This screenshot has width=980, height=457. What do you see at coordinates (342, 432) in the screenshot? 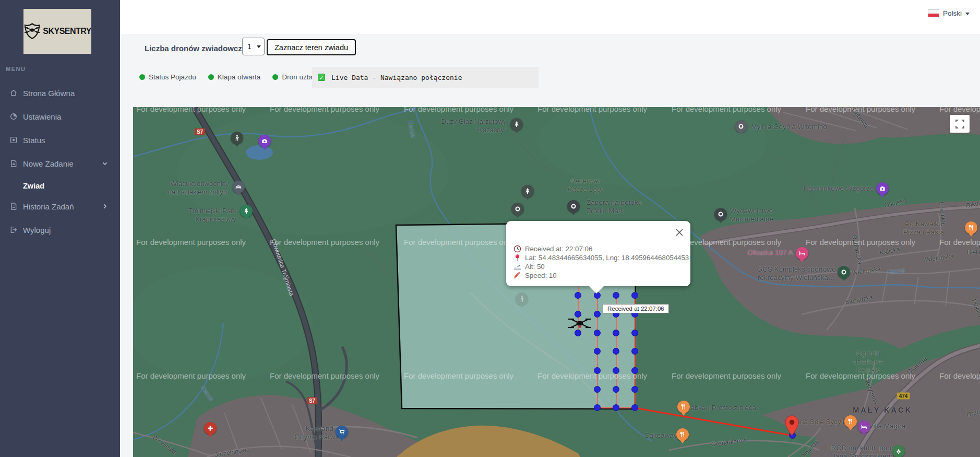
I see `cart-pin` at bounding box center [342, 432].